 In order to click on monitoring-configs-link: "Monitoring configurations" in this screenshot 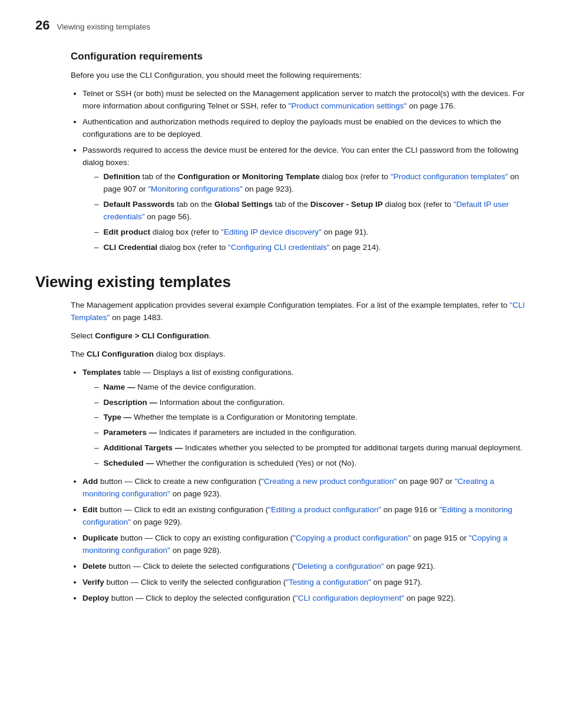, I will do `click(195, 189)`.